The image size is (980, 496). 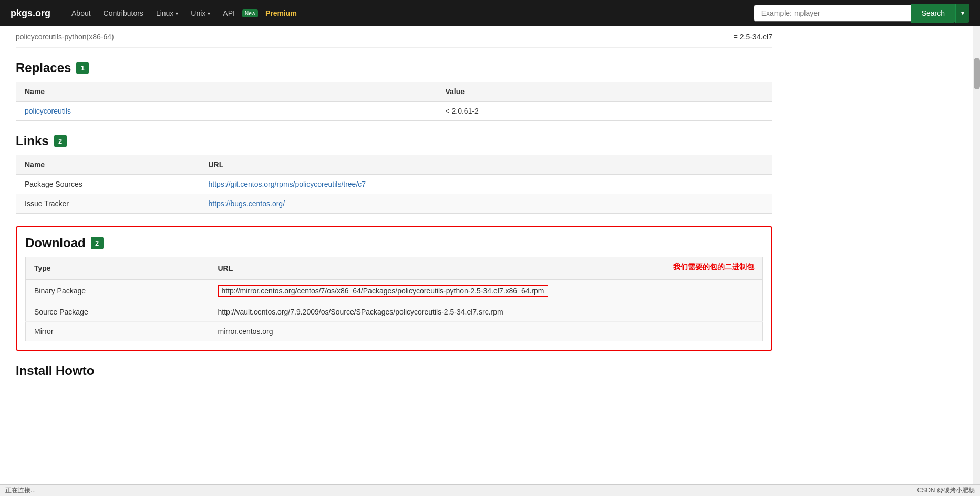 What do you see at coordinates (97, 243) in the screenshot?
I see `download-count: 2` at bounding box center [97, 243].